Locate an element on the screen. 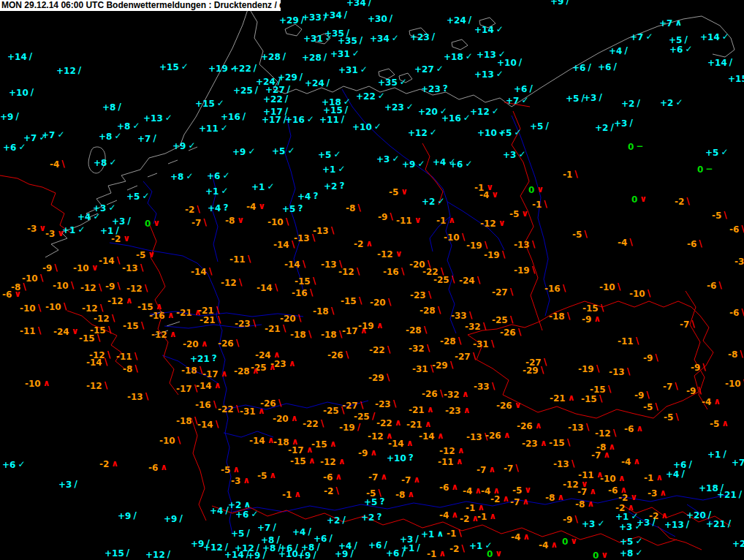 This screenshot has height=560, width=744. pressure-tendency-value: -19 is located at coordinates (347, 428).